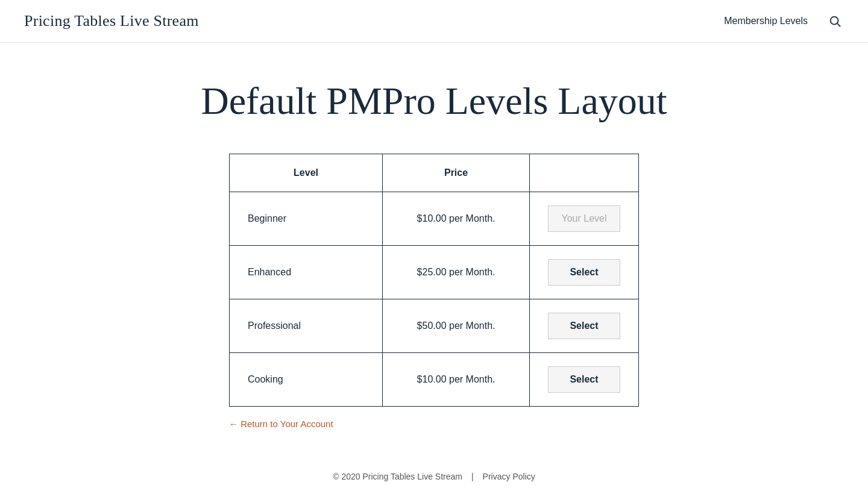  What do you see at coordinates (434, 219) in the screenshot?
I see `table-row: Beginner$10.00 per Month.Your Level` at bounding box center [434, 219].